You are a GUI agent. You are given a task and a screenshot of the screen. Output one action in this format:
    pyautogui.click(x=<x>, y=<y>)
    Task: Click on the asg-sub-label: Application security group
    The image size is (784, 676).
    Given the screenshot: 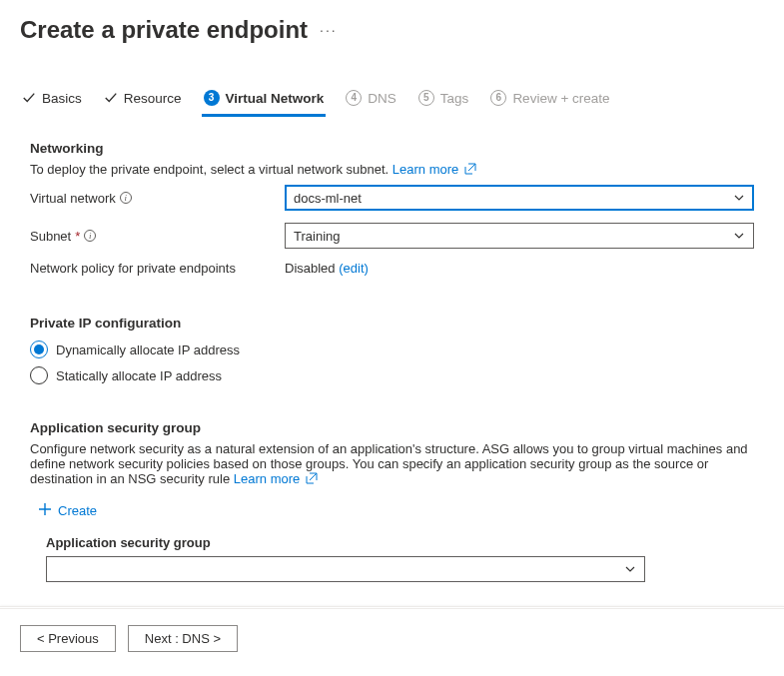 What is the action you would take?
    pyautogui.click(x=399, y=543)
    